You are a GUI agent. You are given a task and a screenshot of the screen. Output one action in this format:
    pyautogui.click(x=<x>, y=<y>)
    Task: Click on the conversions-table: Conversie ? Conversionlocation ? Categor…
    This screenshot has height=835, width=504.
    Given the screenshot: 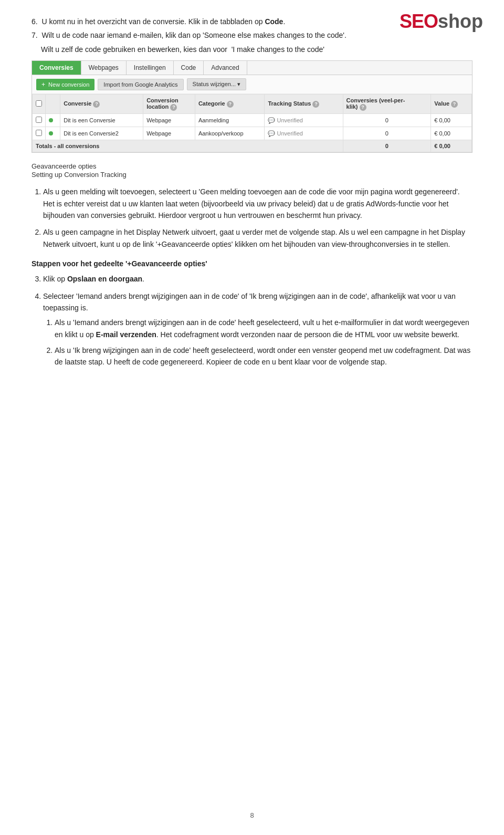 What is the action you would take?
    pyautogui.click(x=252, y=123)
    